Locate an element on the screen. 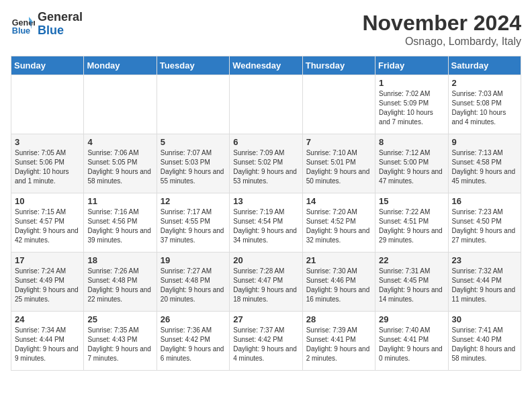 This screenshot has width=532, height=411. week-row-2: 3Sunrise: 7:05 AM Sunset: 5:06 PM Daylig… is located at coordinates (266, 164).